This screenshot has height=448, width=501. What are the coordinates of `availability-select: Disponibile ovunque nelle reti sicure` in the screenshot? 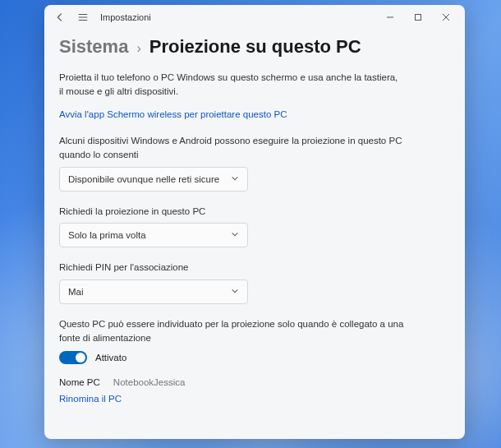 It's located at (154, 179).